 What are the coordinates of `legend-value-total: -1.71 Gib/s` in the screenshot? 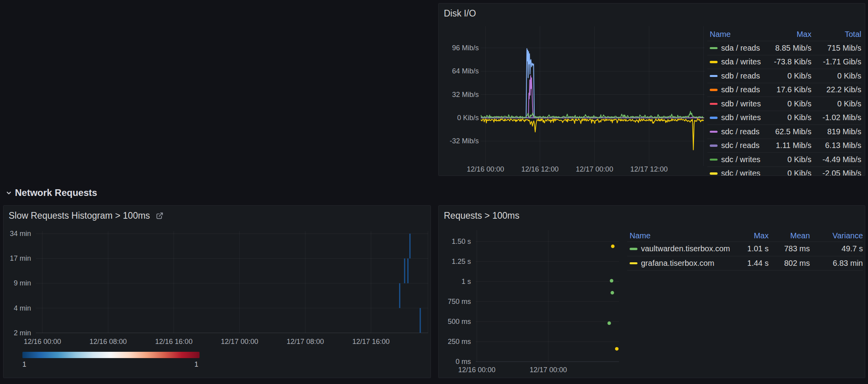 It's located at (837, 62).